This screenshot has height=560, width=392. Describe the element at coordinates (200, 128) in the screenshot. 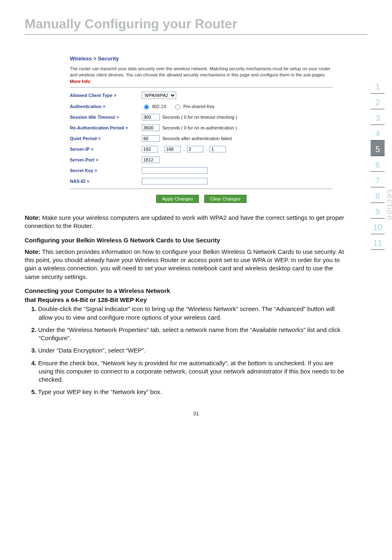

I see `reauth-hint: Seconds ( 0 for no re-authentication )` at that location.